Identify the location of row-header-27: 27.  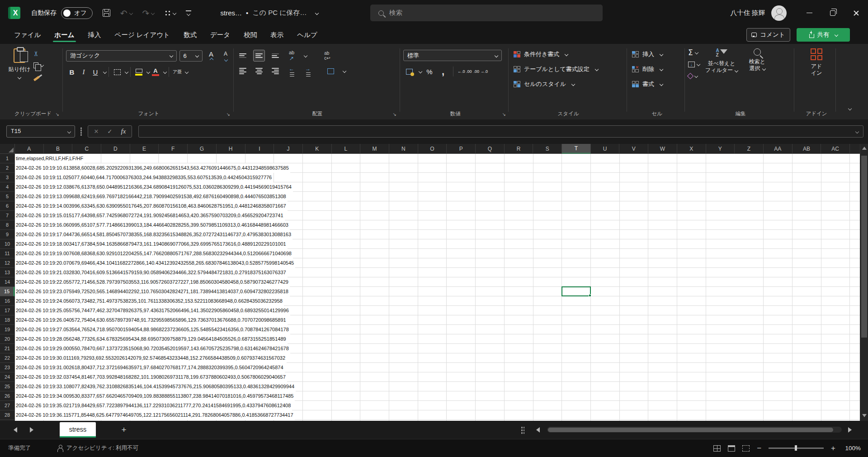
(7, 405).